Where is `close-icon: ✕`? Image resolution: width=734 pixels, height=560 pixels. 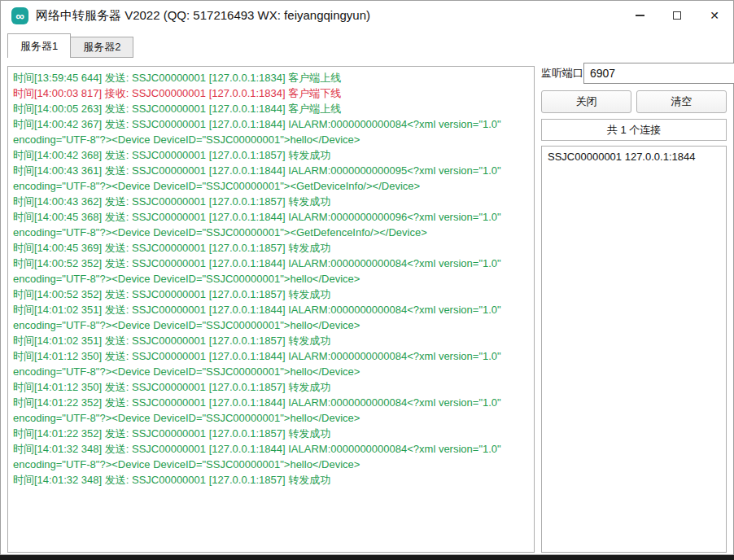 close-icon: ✕ is located at coordinates (714, 15).